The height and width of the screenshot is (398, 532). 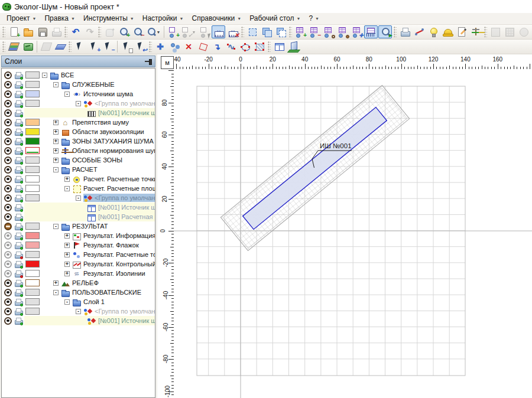 What do you see at coordinates (95, 302) in the screenshot?
I see `layer-label: Слой 1` at bounding box center [95, 302].